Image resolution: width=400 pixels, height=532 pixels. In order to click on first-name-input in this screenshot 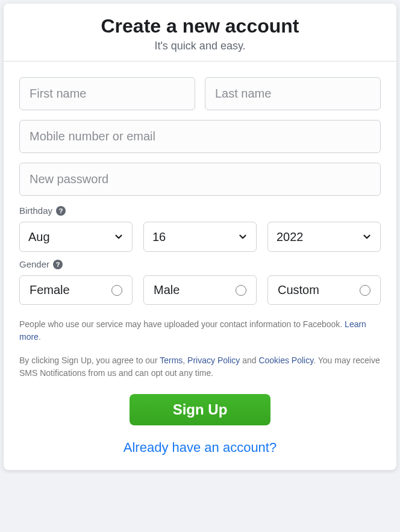, I will do `click(107, 94)`.